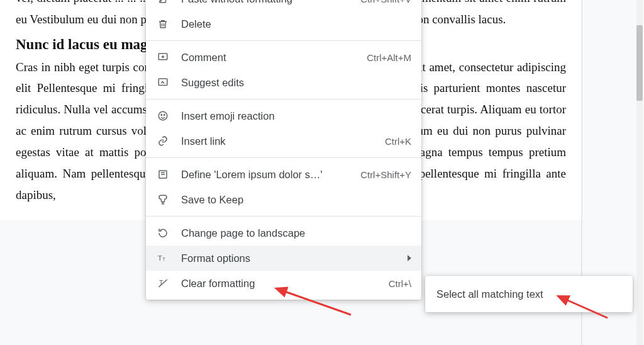  I want to click on menu-item-suggest-edits: Suggest edits, so click(284, 82).